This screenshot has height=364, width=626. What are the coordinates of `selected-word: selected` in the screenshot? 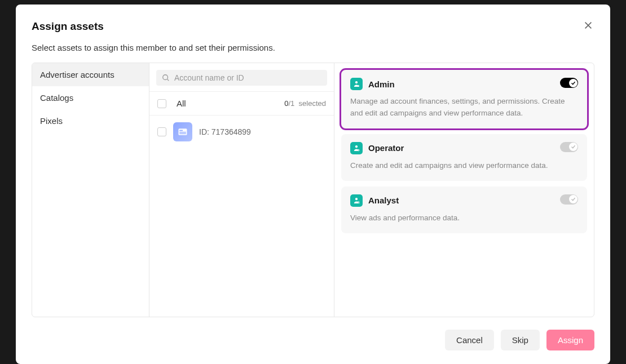 It's located at (312, 104).